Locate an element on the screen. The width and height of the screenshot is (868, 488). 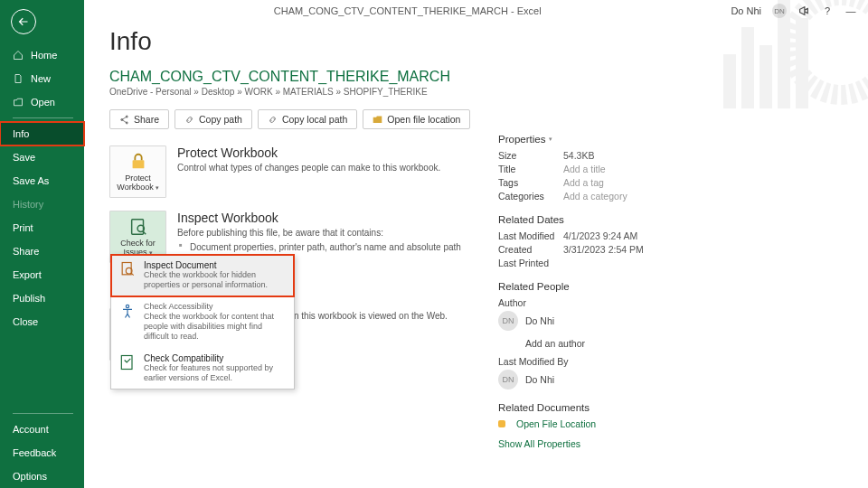
protect-workbook-section: Protect Workbook▾ Protect Workbook Contr… is located at coordinates (290, 172).